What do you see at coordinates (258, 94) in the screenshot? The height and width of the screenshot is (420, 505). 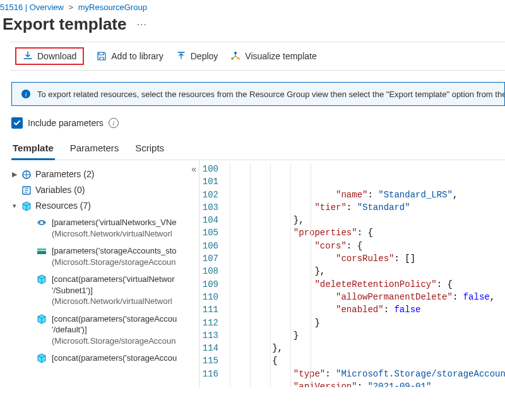 I see `info-banner: i To export related resources, select th…` at bounding box center [258, 94].